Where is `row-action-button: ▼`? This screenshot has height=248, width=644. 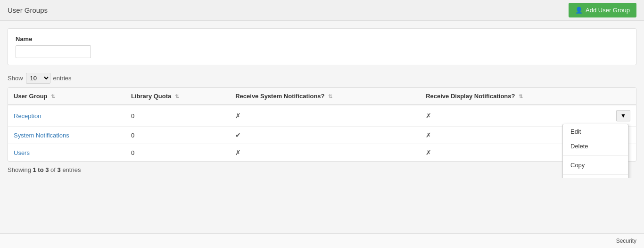 row-action-button: ▼ is located at coordinates (623, 116).